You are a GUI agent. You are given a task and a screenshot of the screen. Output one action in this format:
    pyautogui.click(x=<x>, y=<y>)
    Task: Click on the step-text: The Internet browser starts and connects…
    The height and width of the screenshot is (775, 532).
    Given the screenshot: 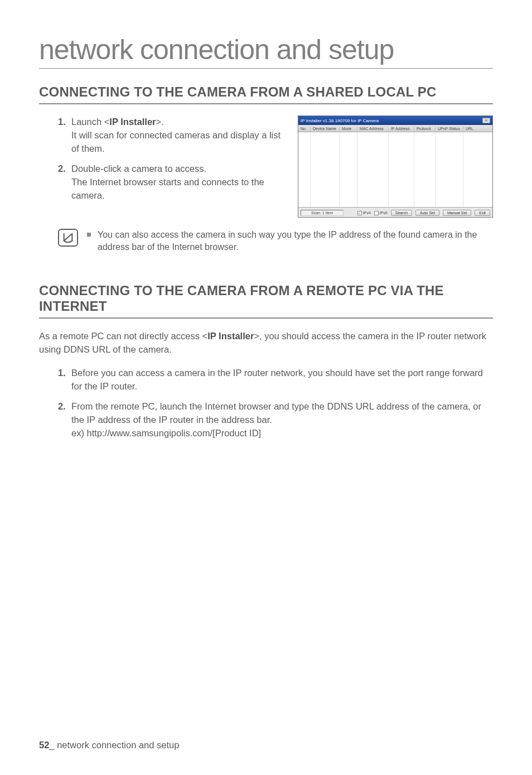 What is the action you would take?
    pyautogui.click(x=168, y=189)
    